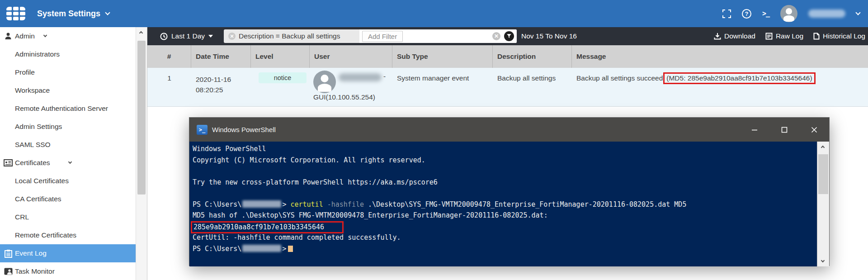 The width and height of the screenshot is (868, 280). What do you see at coordinates (766, 14) in the screenshot?
I see `cli-console-icon: >_` at bounding box center [766, 14].